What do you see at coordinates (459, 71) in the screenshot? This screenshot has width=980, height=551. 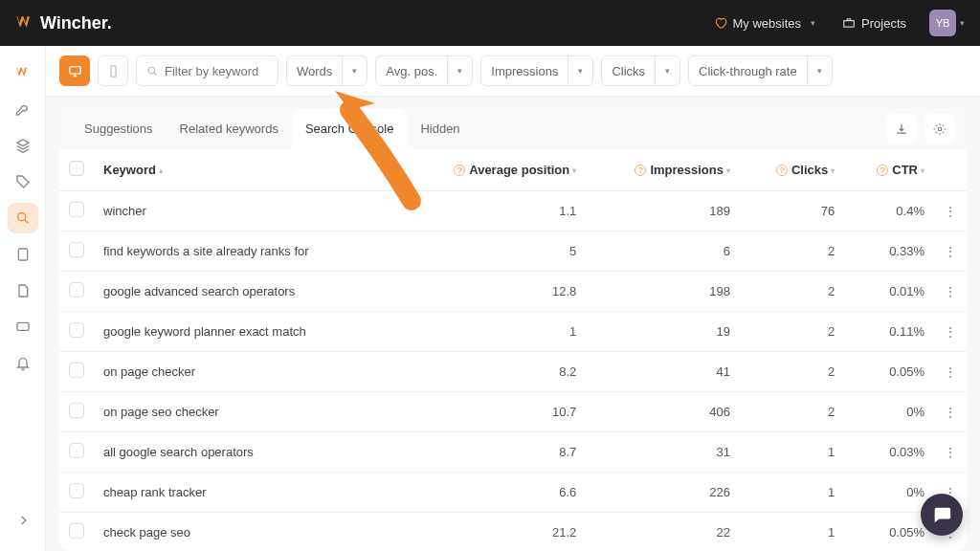 I see `avgpos-filter-drop: ▾` at bounding box center [459, 71].